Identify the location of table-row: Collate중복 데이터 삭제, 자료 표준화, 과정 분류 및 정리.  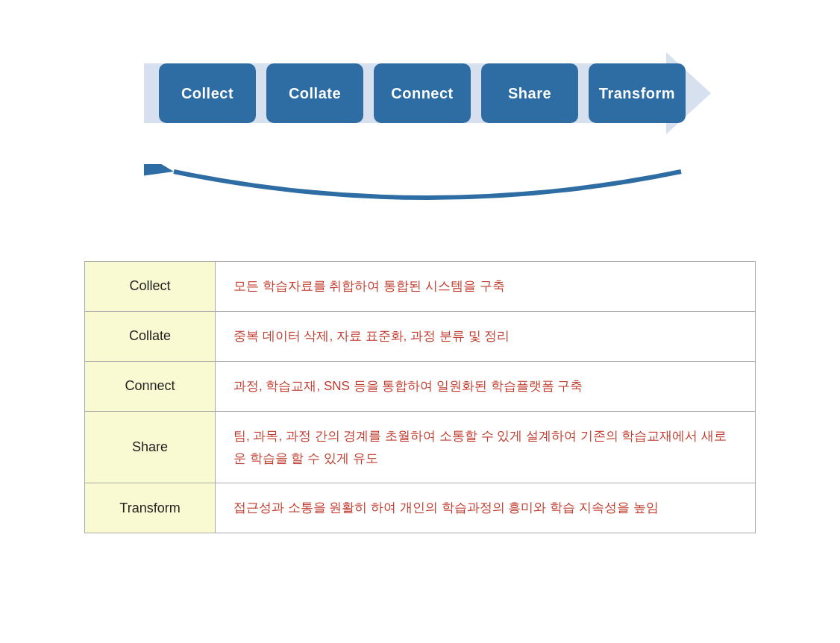
(421, 336).